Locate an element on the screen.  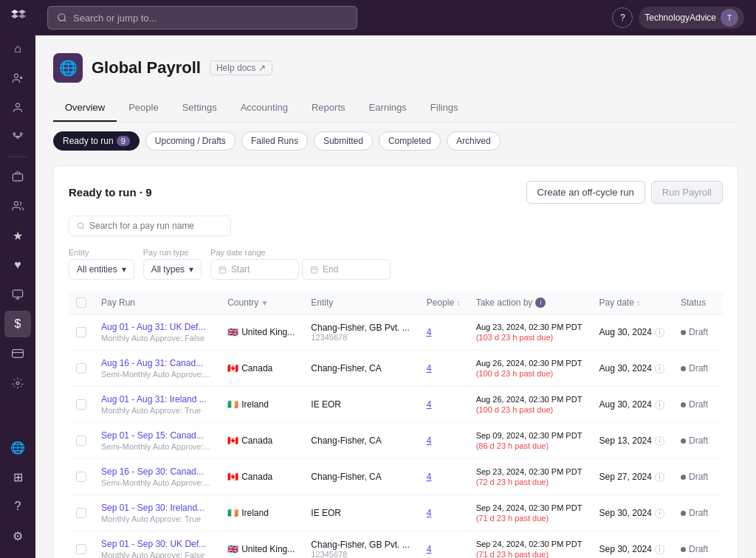
entity-filter-label: Entity is located at coordinates (102, 252).